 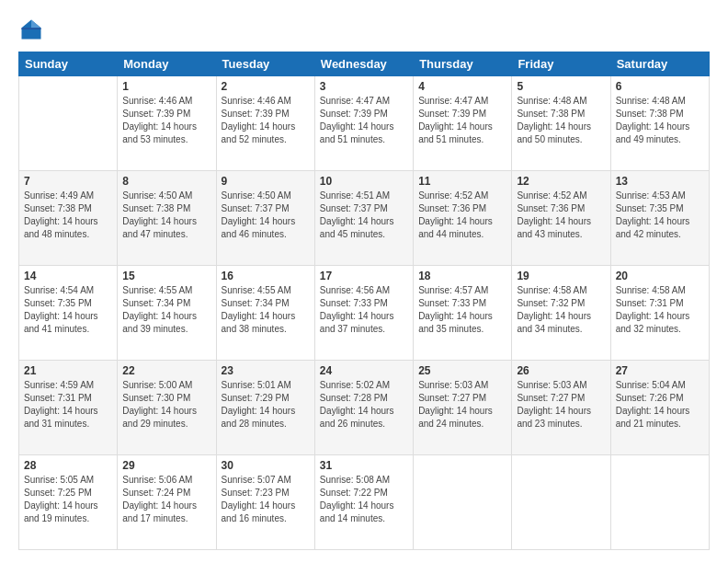 I want to click on calendar-cell: 1Sunrise: 4:46 AM Sunset: 7:39 PM Daylig…, so click(x=167, y=123).